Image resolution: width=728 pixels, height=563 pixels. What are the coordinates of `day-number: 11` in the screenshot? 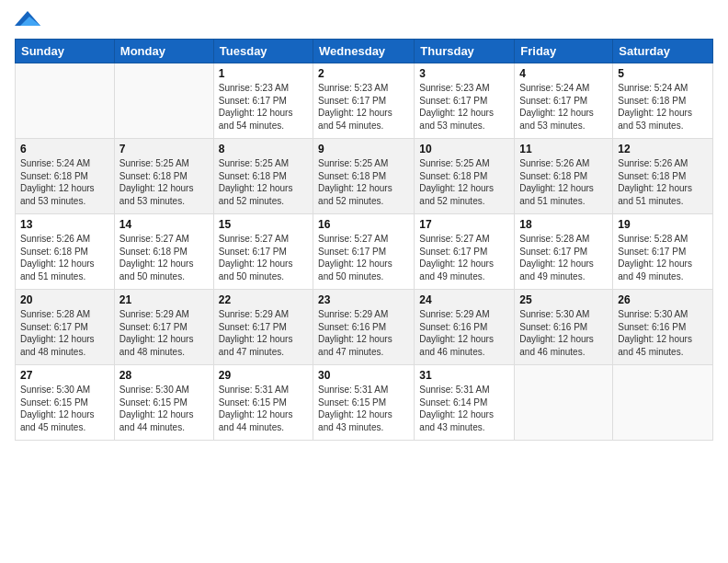 It's located at (563, 149).